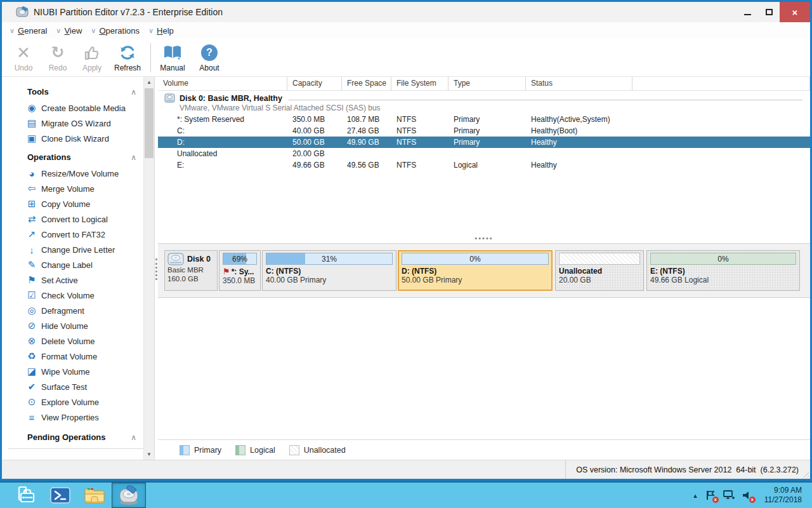 The image size is (812, 508). Describe the element at coordinates (32, 234) in the screenshot. I see `convert-fat32-icon: ↗` at that location.